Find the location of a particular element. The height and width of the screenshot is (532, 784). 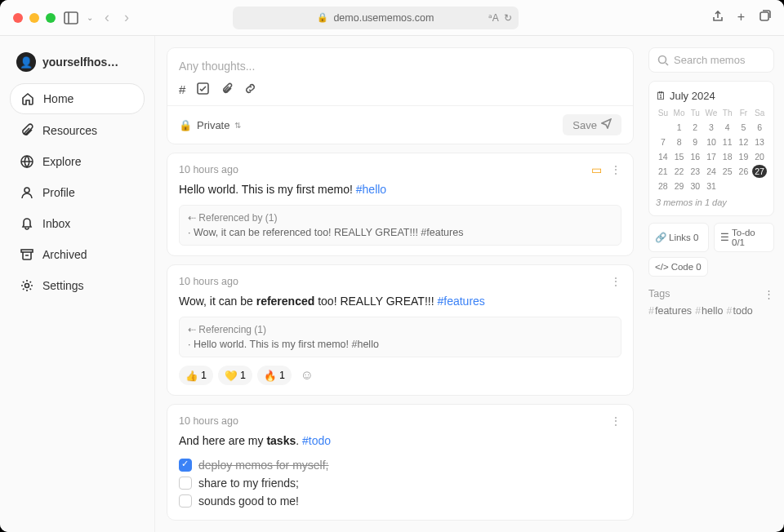

calendar-day: 2 is located at coordinates (695, 127).